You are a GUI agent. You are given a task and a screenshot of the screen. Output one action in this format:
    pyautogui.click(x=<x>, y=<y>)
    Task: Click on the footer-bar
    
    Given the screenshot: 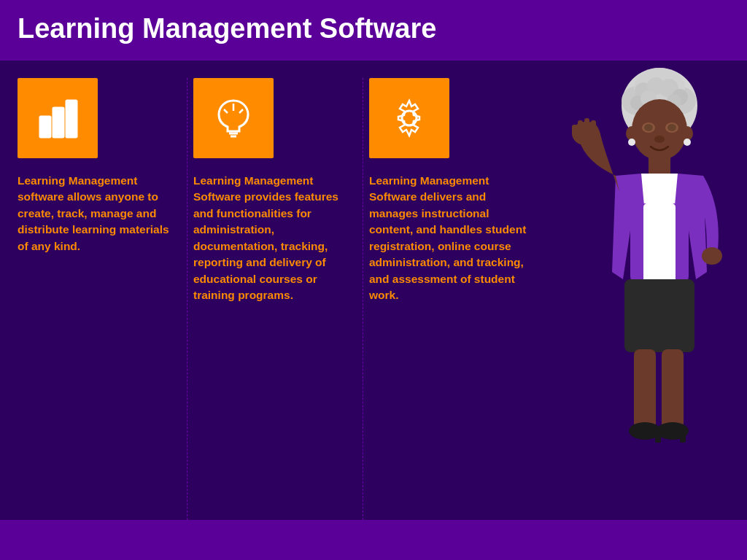 What is the action you would take?
    pyautogui.click(x=374, y=540)
    